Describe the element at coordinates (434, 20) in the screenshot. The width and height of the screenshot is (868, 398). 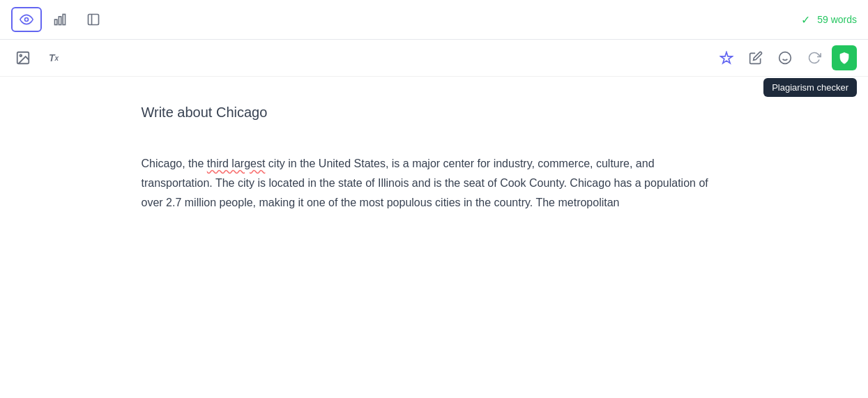
I see `top-toolbar: ✓ 59 words` at that location.